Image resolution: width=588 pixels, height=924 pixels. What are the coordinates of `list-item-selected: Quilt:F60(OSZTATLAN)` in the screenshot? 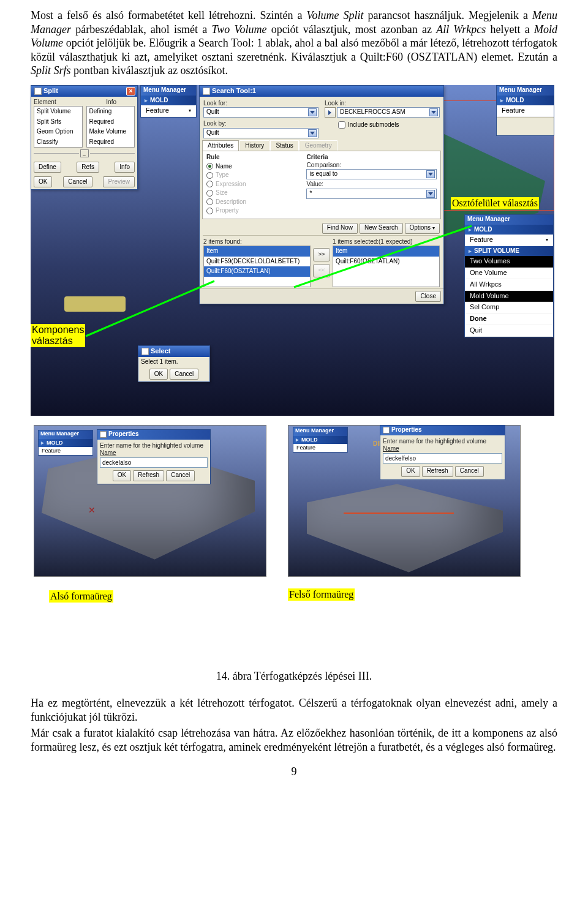 It's located at (257, 272).